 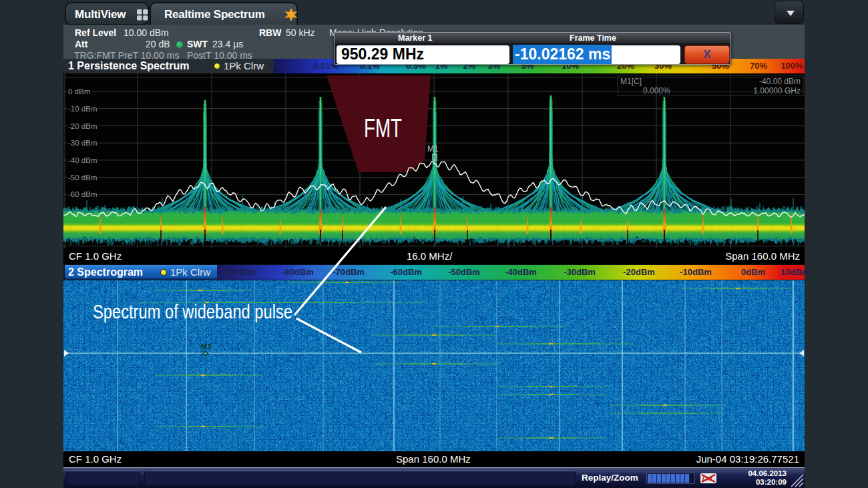 What do you see at coordinates (657, 91) in the screenshot?
I see `svg-text: 0.000%` at bounding box center [657, 91].